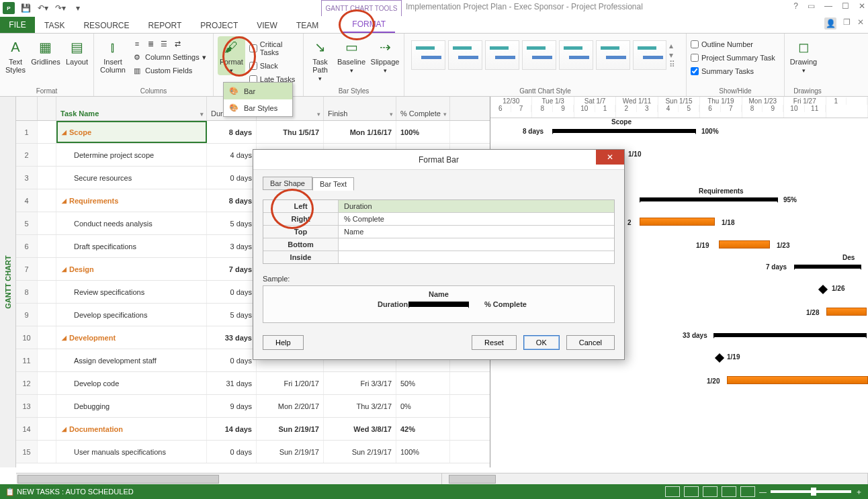 The image size is (868, 499). Describe the element at coordinates (267, 26) in the screenshot. I see `tab-view: VIEW` at that location.